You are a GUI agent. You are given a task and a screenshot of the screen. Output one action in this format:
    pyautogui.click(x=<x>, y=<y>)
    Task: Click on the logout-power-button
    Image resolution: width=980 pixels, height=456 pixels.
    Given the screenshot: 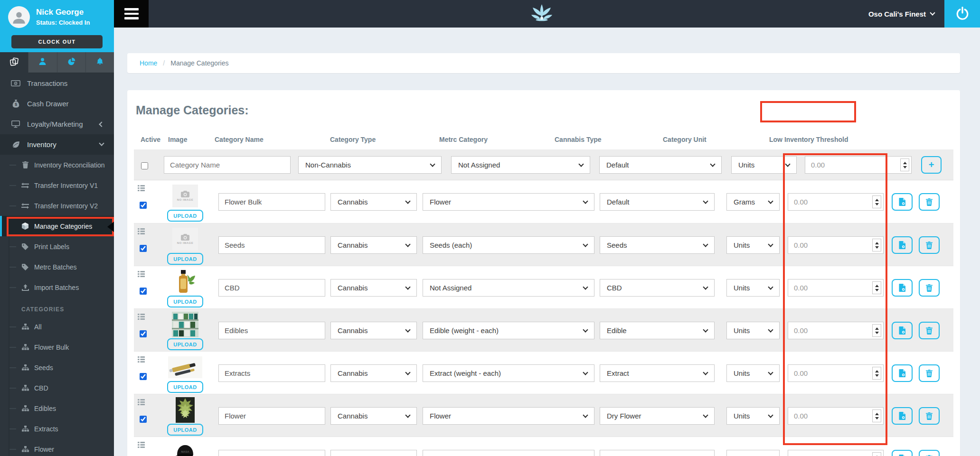 What is the action you would take?
    pyautogui.click(x=962, y=14)
    